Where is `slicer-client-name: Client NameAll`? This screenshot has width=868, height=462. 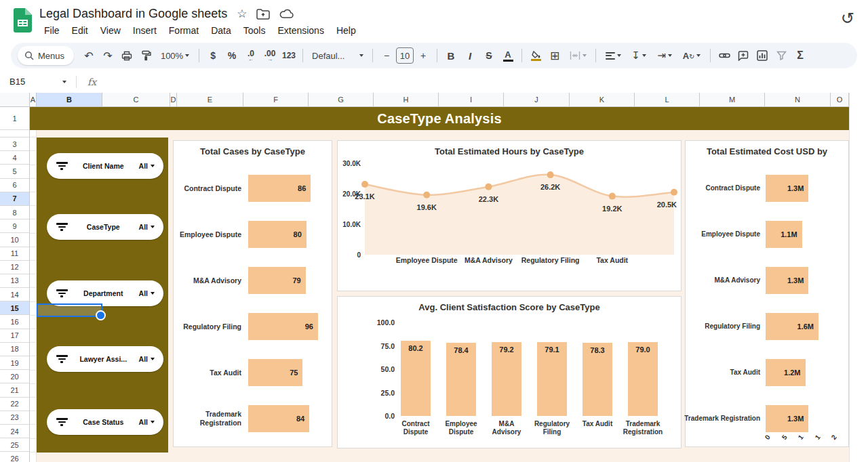
slicer-client-name: Client NameAll is located at coordinates (105, 166).